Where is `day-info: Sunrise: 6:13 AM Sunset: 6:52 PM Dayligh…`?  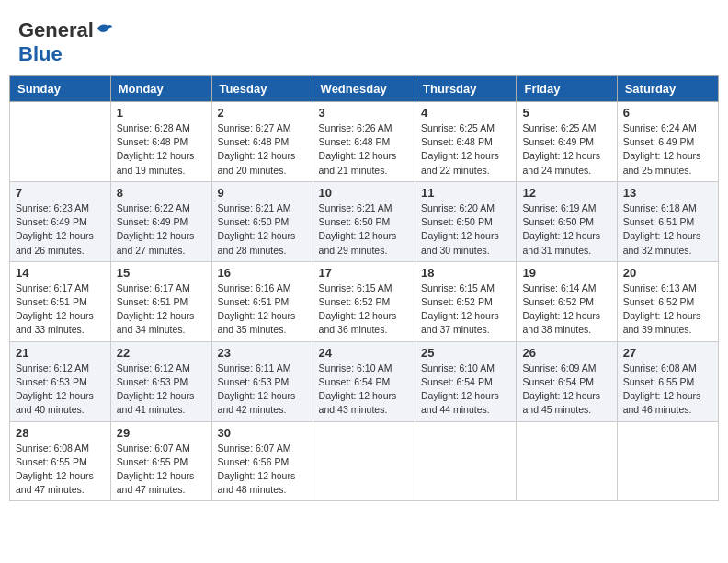 day-info: Sunrise: 6:13 AM Sunset: 6:52 PM Dayligh… is located at coordinates (667, 309).